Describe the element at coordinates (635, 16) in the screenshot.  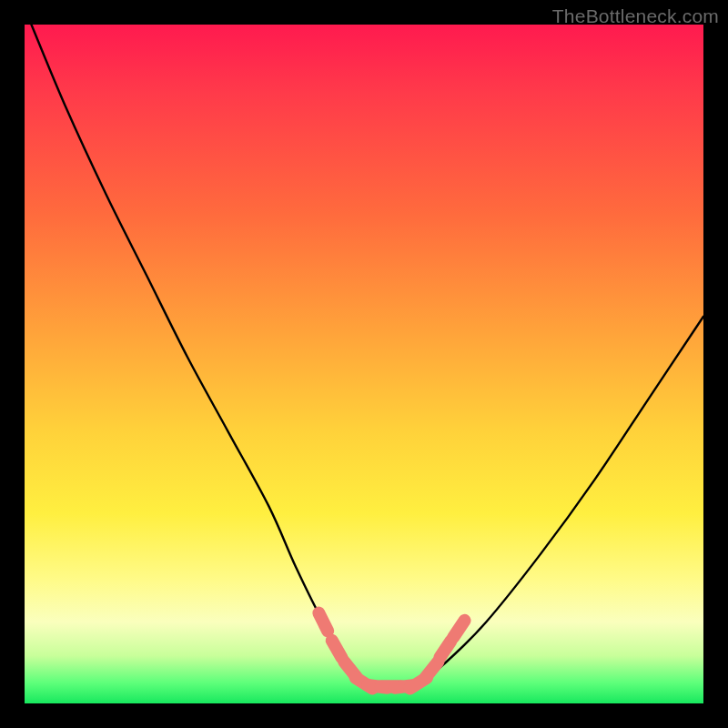
I see `watermark-text: TheBottleneck.com` at that location.